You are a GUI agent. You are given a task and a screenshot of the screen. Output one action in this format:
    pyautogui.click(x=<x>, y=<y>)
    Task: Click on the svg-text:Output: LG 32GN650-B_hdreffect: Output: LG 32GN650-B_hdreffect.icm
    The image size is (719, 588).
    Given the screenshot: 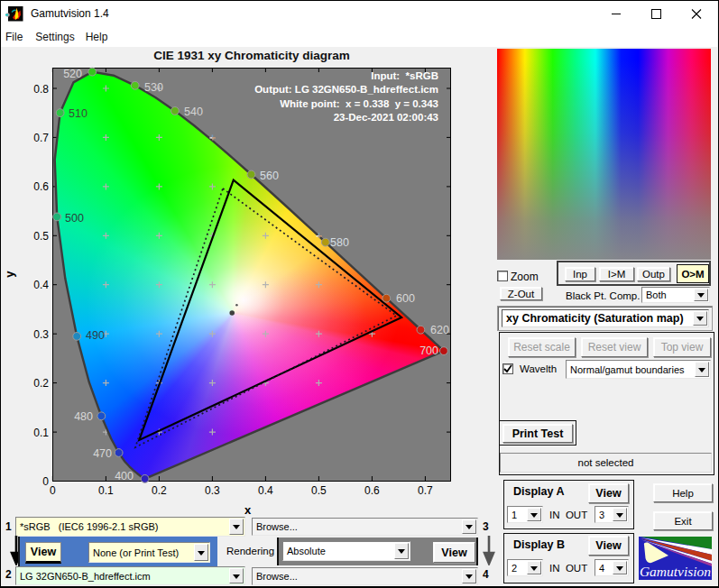 What is the action you would take?
    pyautogui.click(x=346, y=89)
    